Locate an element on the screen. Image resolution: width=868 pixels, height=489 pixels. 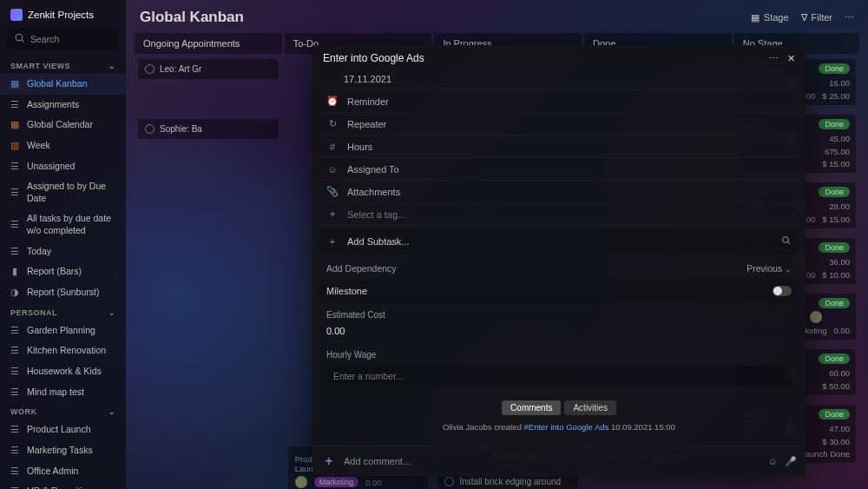
add-button: + is located at coordinates (329, 461).